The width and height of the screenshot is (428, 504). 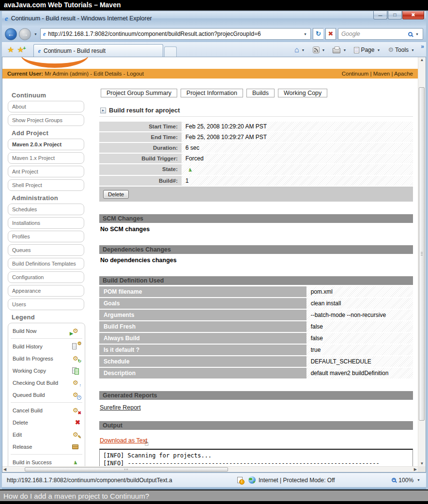 What do you see at coordinates (20, 50) in the screenshot?
I see `add-favorite-icon` at bounding box center [20, 50].